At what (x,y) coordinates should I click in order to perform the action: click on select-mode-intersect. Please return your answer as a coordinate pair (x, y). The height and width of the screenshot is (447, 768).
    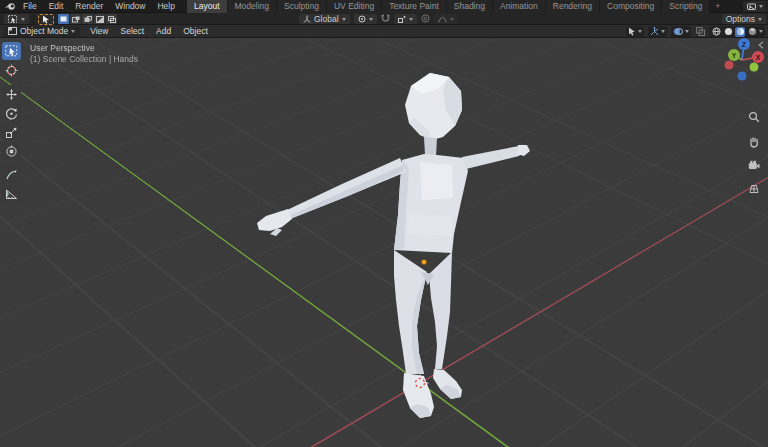
    Looking at the image, I should click on (112, 19).